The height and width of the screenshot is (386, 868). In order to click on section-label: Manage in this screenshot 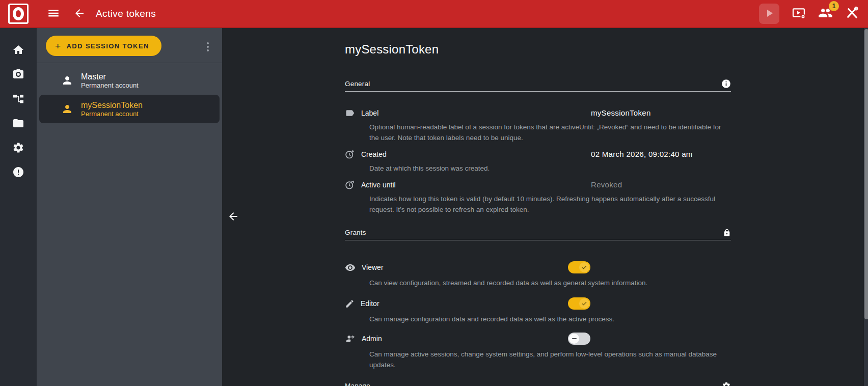, I will do `click(533, 384)`.